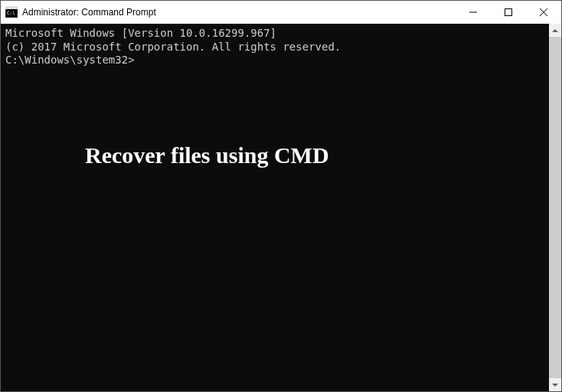 The height and width of the screenshot is (392, 562). What do you see at coordinates (11, 12) in the screenshot?
I see `cmd-icon: C:\` at bounding box center [11, 12].